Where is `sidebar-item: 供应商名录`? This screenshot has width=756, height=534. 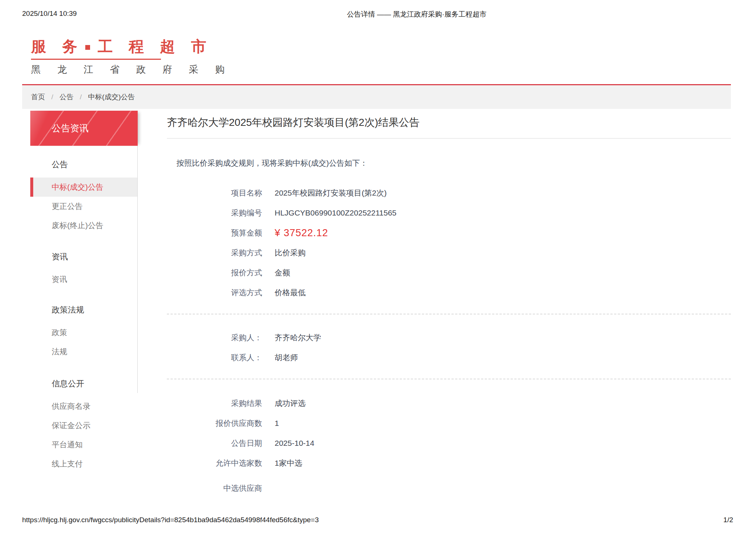 sidebar-item: 供应商名录 is located at coordinates (84, 406).